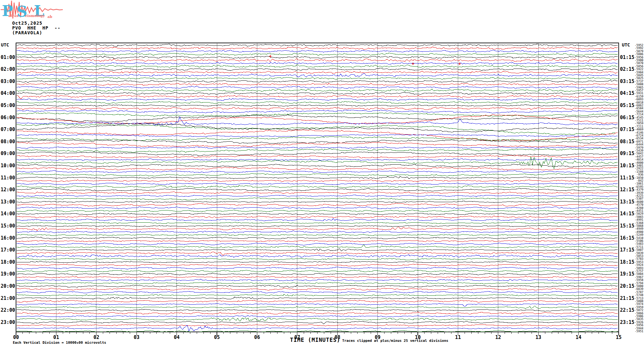 The width and height of the screenshot is (644, 346). Describe the element at coordinates (8, 310) in the screenshot. I see `hour-label-left-2200: 22:00` at that location.